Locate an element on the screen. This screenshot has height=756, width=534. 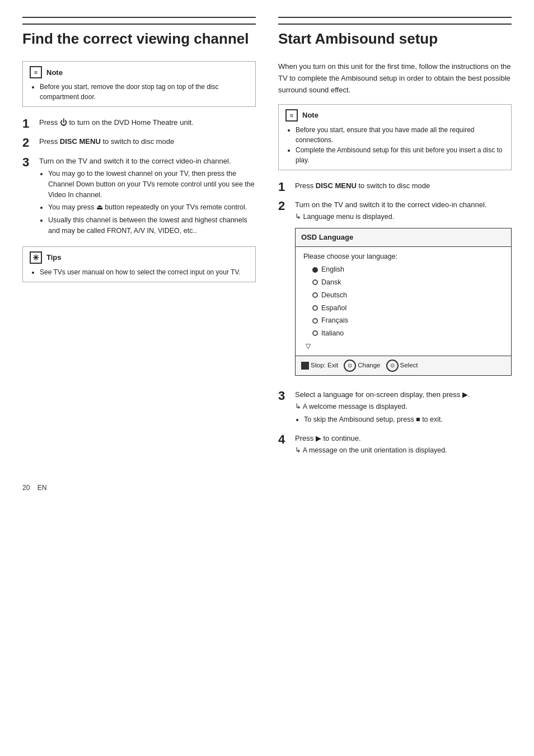
left-step-2: 2 Press DISC MENU to switch to disc mode is located at coordinates (139, 143).